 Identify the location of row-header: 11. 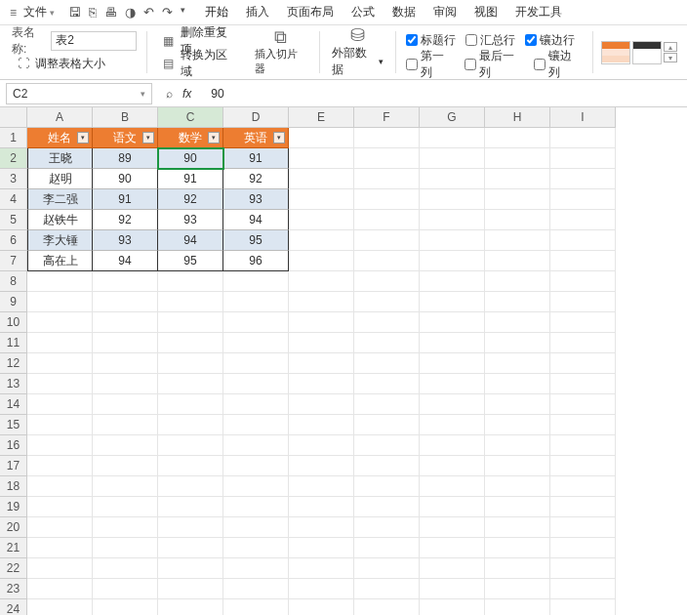
(14, 344).